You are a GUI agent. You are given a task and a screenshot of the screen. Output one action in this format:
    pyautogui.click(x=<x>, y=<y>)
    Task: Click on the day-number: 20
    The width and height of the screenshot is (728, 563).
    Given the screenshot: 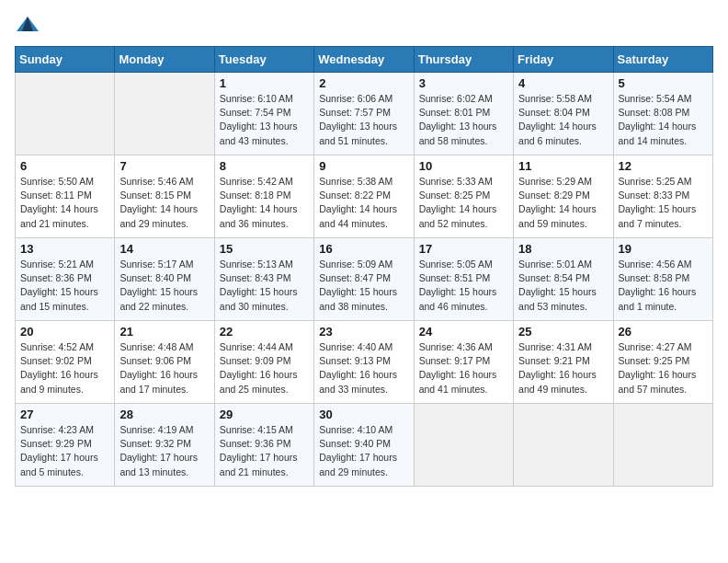 What is the action you would take?
    pyautogui.click(x=64, y=331)
    